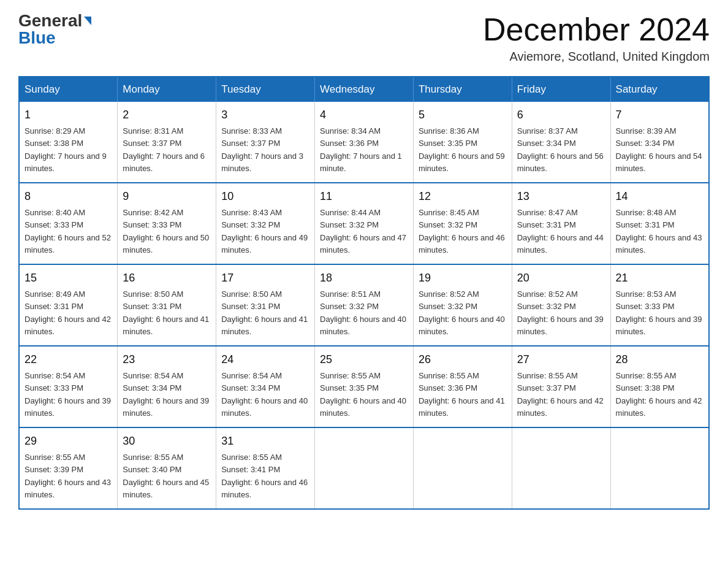 Image resolution: width=728 pixels, height=563 pixels. What do you see at coordinates (167, 442) in the screenshot?
I see `day-number: 30` at bounding box center [167, 442].